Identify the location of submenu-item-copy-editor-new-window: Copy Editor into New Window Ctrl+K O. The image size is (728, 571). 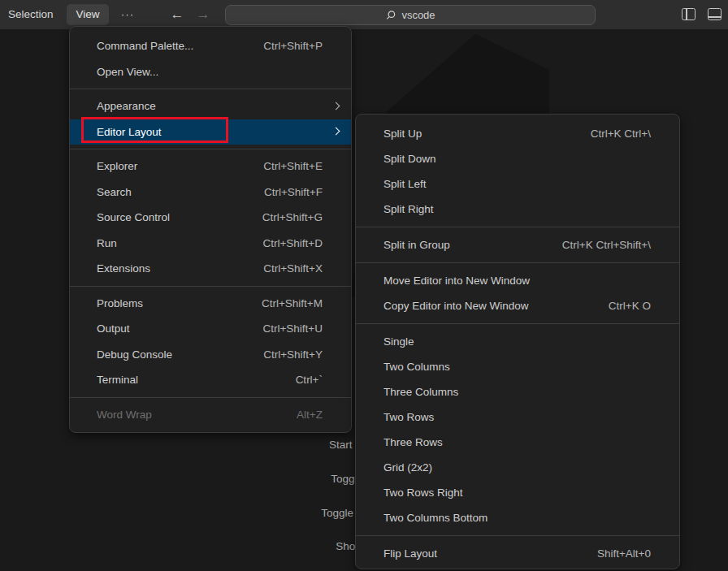
(518, 305).